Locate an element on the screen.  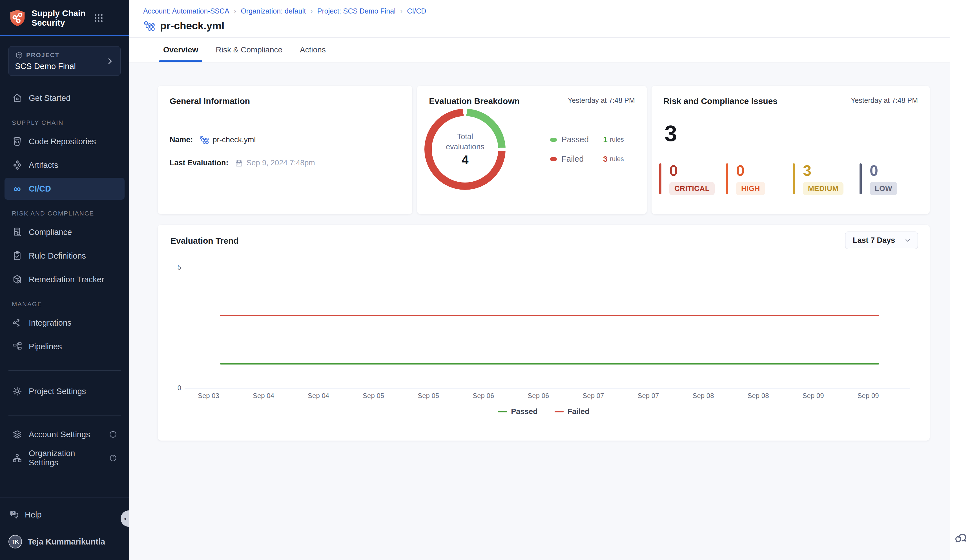
breadcrumb-project: Project: SCS Demo Final is located at coordinates (356, 11).